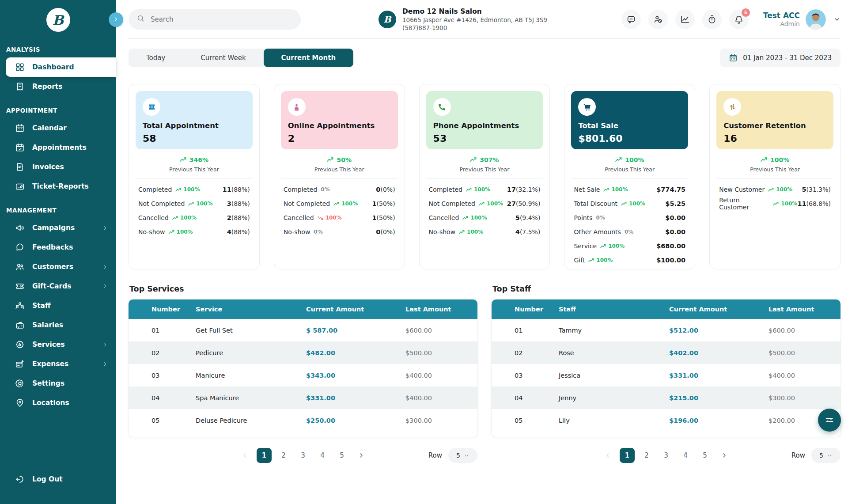 Image resolution: width=848 pixels, height=504 pixels. I want to click on stopwatch-button, so click(712, 19).